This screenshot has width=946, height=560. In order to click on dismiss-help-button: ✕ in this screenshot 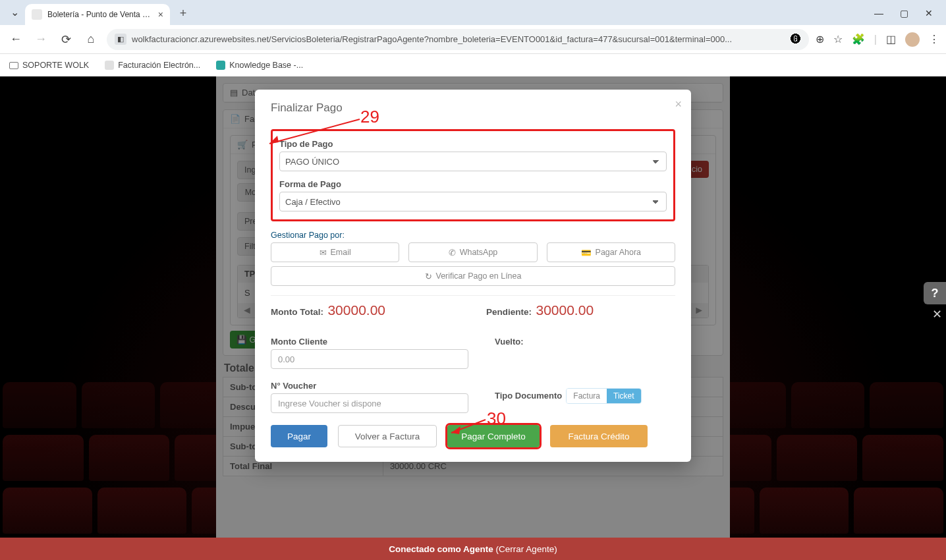, I will do `click(937, 314)`.